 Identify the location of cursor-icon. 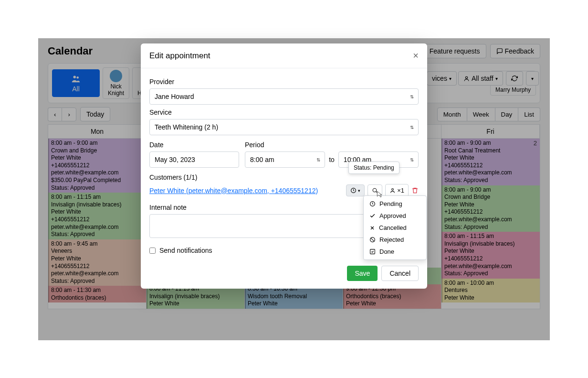
(379, 194).